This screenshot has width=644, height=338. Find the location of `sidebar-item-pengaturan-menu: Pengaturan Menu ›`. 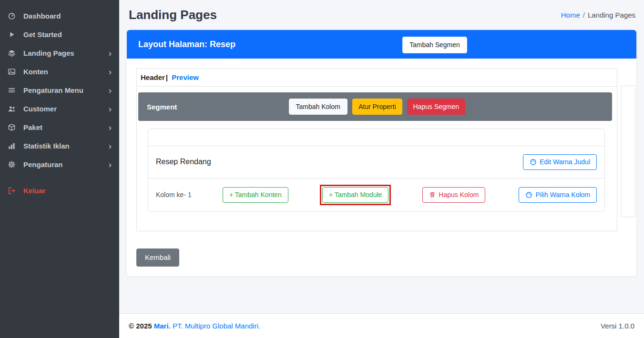

sidebar-item-pengaturan-menu: Pengaturan Menu › is located at coordinates (60, 90).